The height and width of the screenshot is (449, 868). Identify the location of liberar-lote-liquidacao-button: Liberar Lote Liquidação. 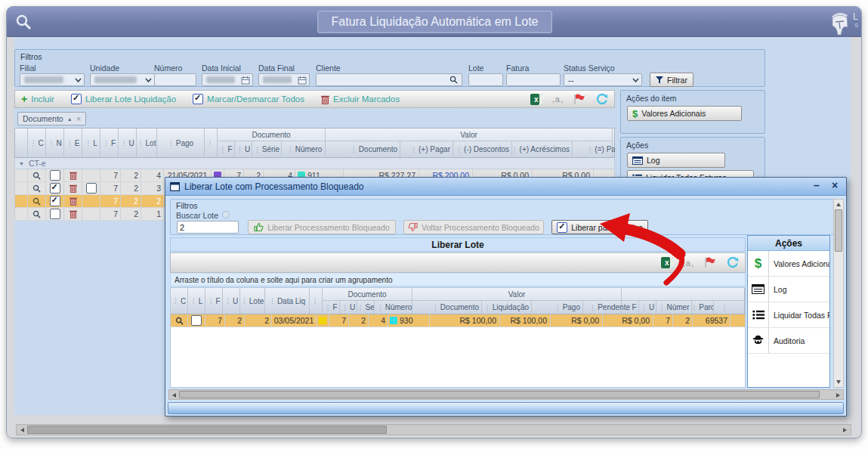
(124, 99).